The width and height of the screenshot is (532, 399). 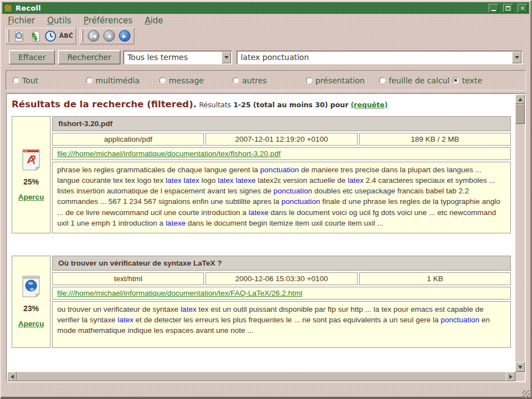 What do you see at coordinates (374, 57) in the screenshot?
I see `search-query-value: latex ponctuation` at bounding box center [374, 57].